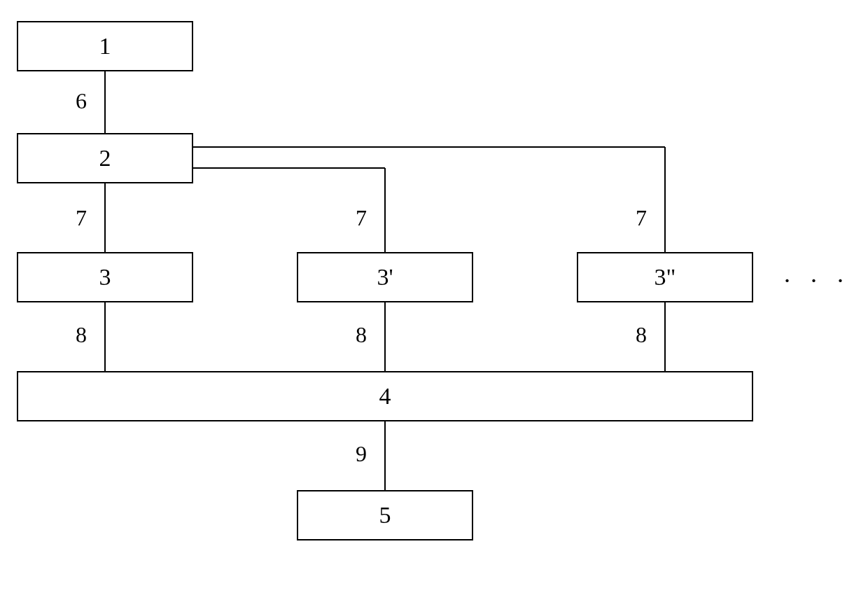 This screenshot has width=868, height=593. Describe the element at coordinates (81, 101) in the screenshot. I see `edge-label-6: 6` at that location.